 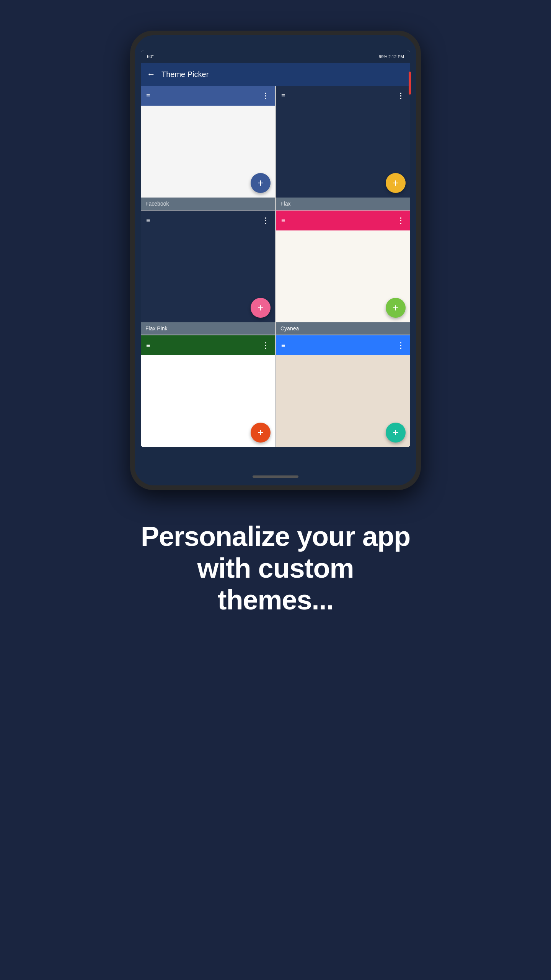 I want to click on more-icon-cyanea: ⋮, so click(x=401, y=220).